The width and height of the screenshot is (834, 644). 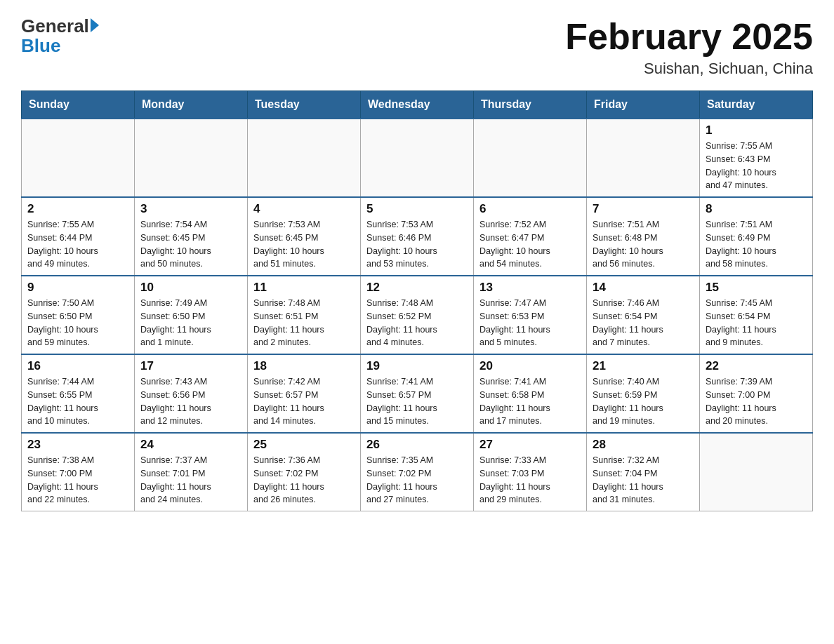 What do you see at coordinates (531, 236) in the screenshot?
I see `calendar-cell: 6Sunrise: 7:52 AMSunset: 6:47 PMDaylight…` at bounding box center [531, 236].